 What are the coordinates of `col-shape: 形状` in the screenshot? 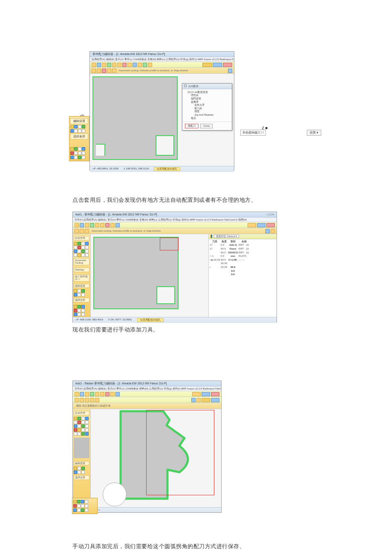 It's located at (233, 241).